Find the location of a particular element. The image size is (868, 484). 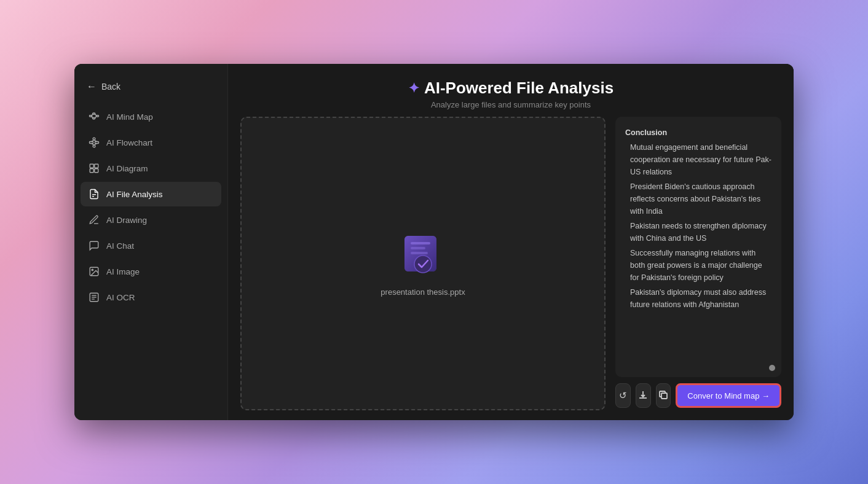

sidebar-item-label: AI Chat is located at coordinates (120, 246).